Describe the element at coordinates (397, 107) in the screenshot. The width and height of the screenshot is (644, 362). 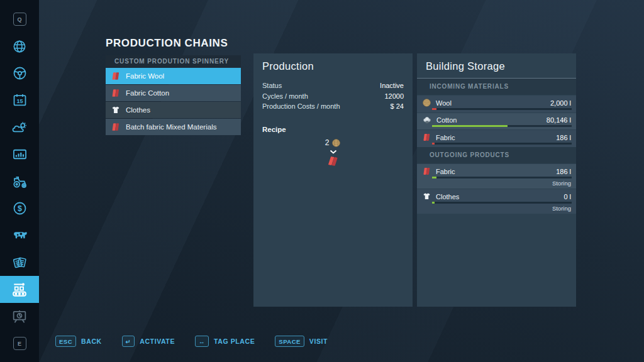
I see `costs-value: $ 24` at that location.